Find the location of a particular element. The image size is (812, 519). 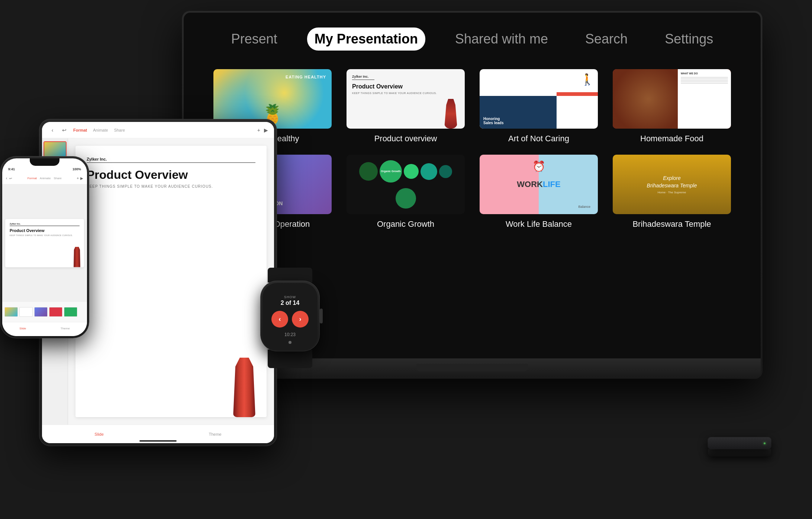

product-company: Zylker Inc. is located at coordinates (363, 77).